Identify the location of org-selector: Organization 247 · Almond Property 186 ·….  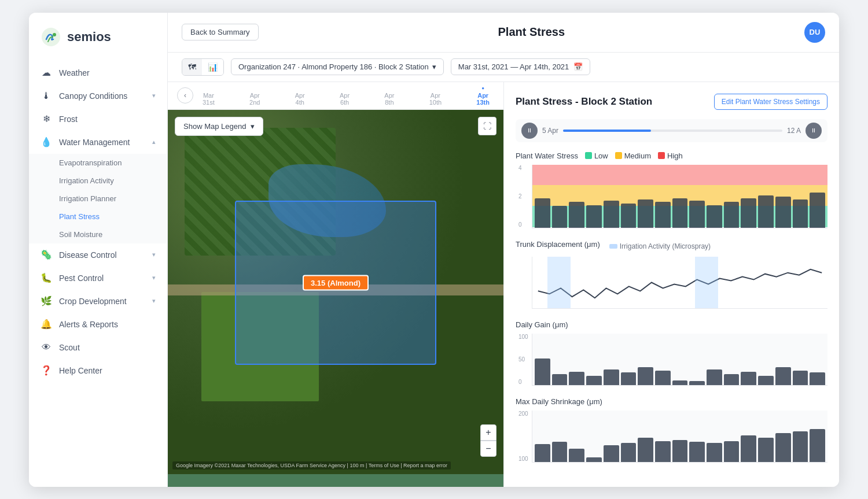
(337, 67).